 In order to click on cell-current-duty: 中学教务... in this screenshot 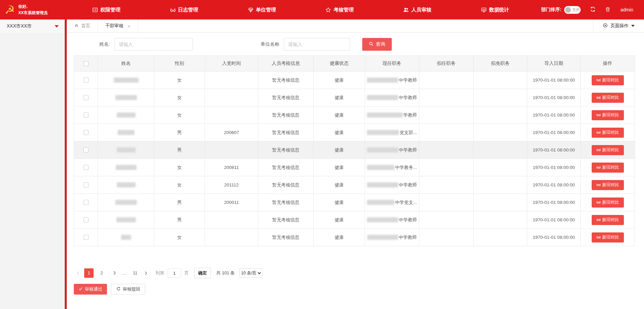, I will do `click(392, 168)`.